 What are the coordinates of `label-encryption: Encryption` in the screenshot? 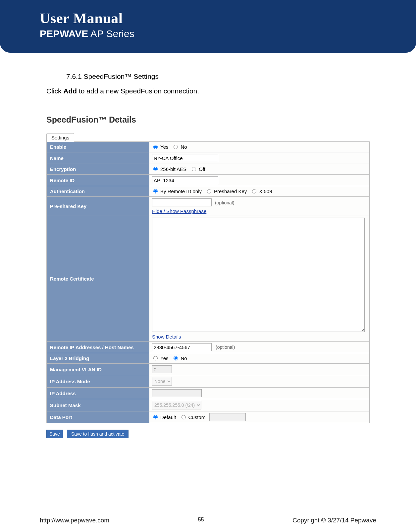 It's located at (98, 169).